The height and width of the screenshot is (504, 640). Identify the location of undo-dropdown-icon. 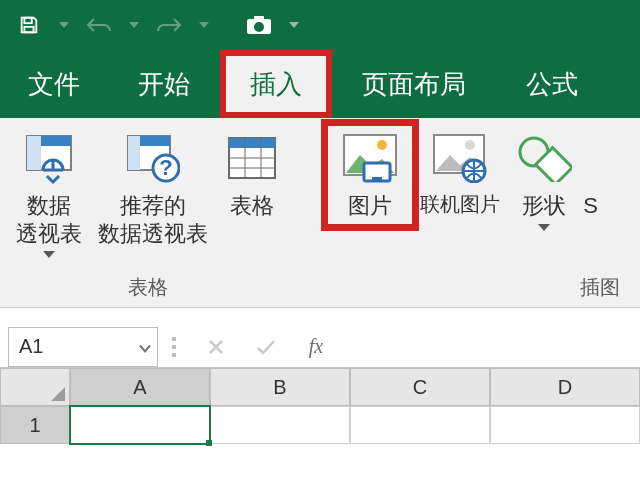
(134, 25).